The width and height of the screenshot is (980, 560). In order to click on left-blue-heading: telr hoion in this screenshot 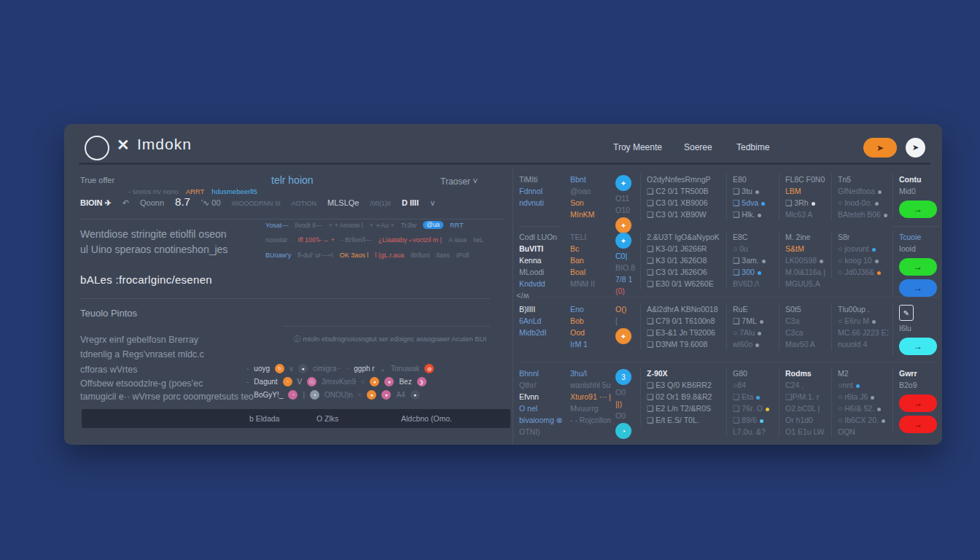, I will do `click(292, 180)`.